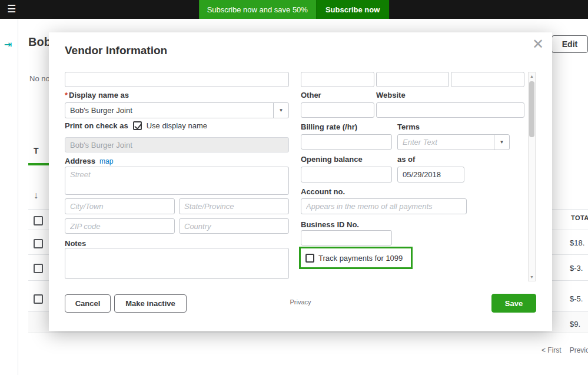  Describe the element at coordinates (234, 226) in the screenshot. I see `country-input` at that location.